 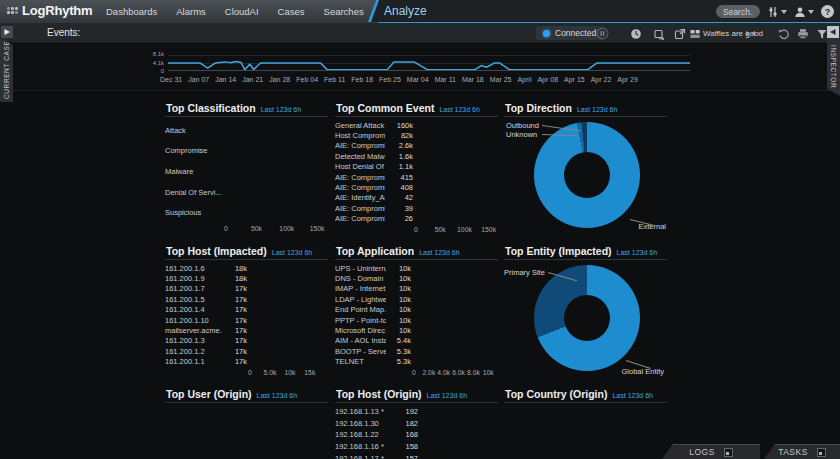 I want to click on bar-category-label: Host Denial Of ..., so click(x=360, y=166).